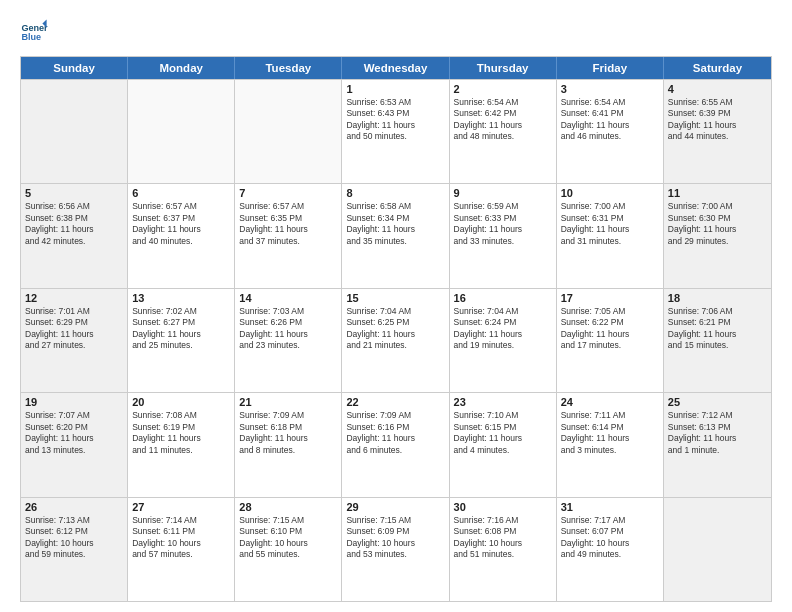 Image resolution: width=792 pixels, height=612 pixels. I want to click on day-info: Sunrise: 7:13 AM Sunset: 6:12 PM Dayligh…, so click(74, 538).